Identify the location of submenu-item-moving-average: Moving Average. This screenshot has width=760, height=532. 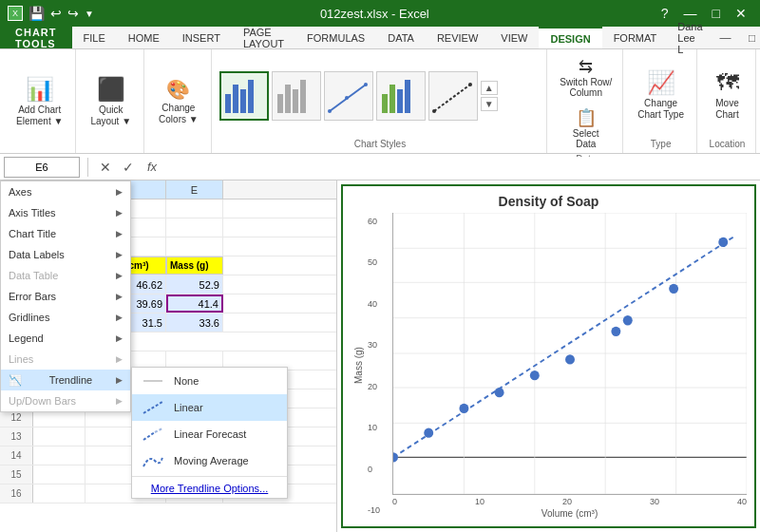
(209, 461).